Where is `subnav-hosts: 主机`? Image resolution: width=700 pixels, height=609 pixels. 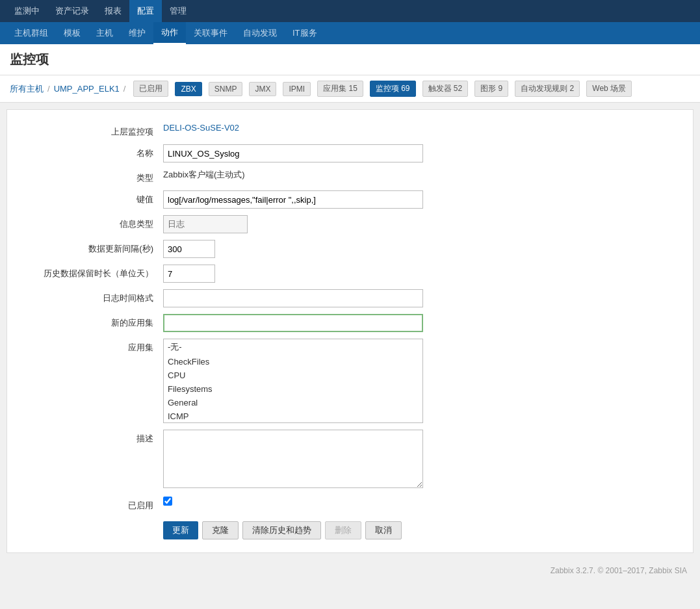 subnav-hosts: 主机 is located at coordinates (105, 33).